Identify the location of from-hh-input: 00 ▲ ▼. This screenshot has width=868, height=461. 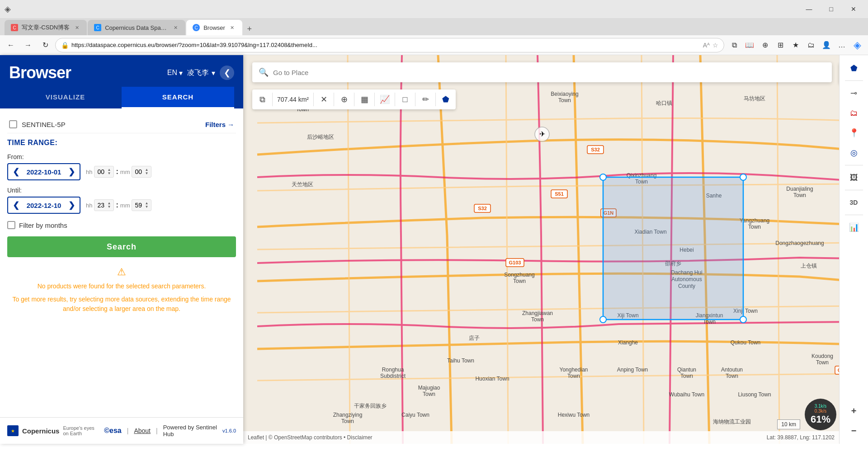
(104, 172).